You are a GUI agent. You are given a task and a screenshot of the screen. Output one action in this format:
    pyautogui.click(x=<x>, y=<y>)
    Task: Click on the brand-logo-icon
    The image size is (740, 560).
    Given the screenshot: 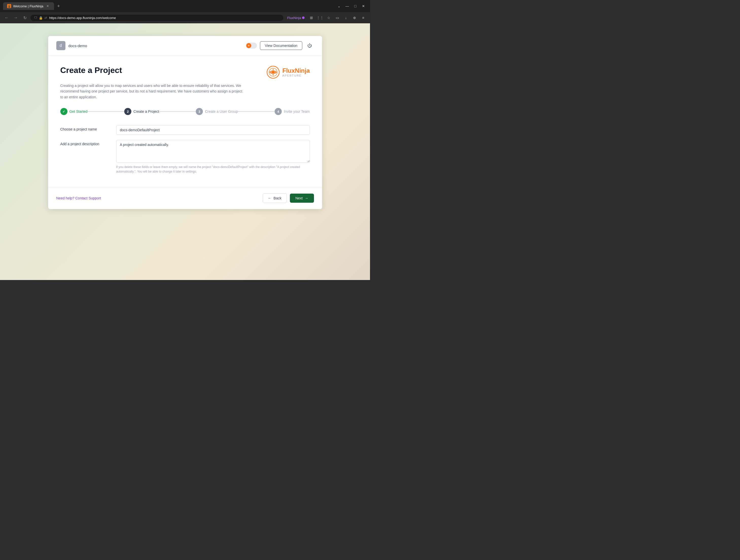 What is the action you would take?
    pyautogui.click(x=273, y=72)
    